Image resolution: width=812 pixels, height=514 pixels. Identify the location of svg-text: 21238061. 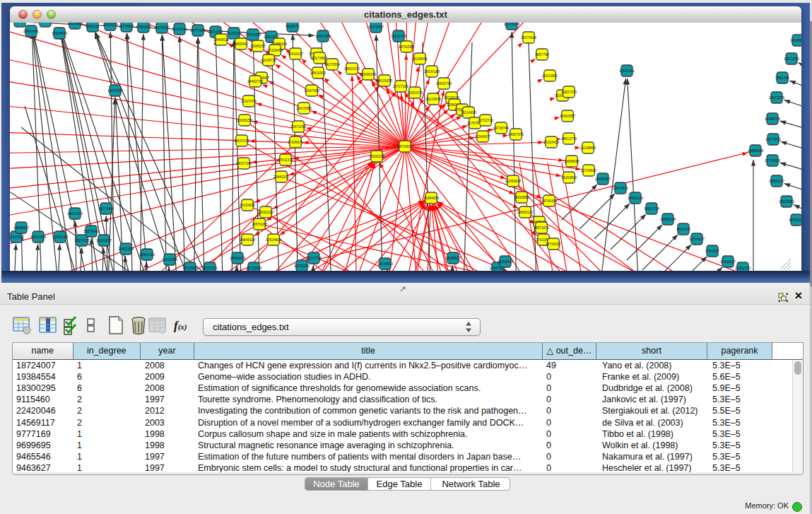
(420, 59).